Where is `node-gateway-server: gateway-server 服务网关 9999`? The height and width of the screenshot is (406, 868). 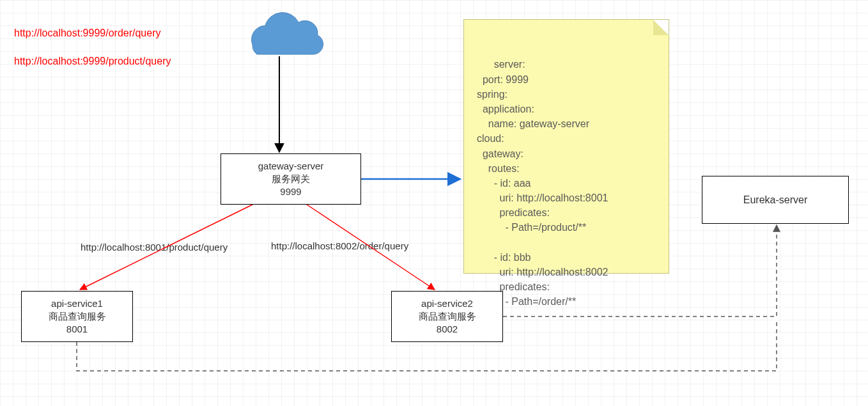
node-gateway-server: gateway-server 服务网关 9999 is located at coordinates (291, 179).